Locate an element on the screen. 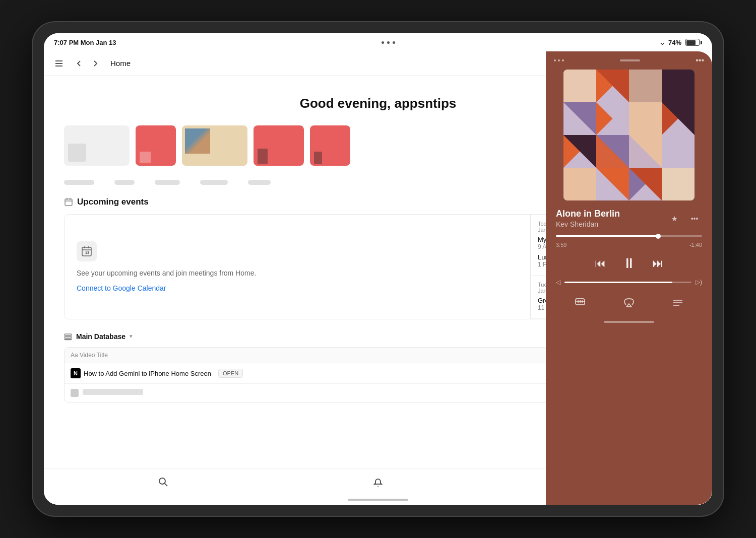 The height and width of the screenshot is (538, 756). menu-icon is located at coordinates (59, 63).